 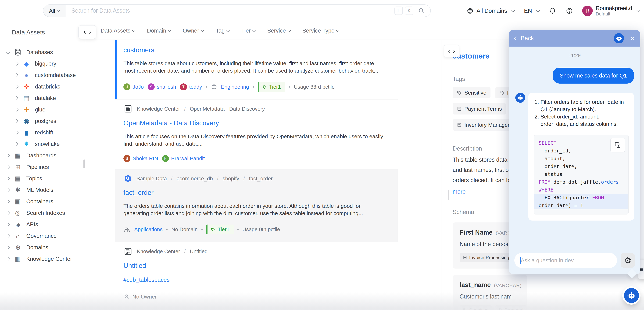 I want to click on result-title-link: fact_order, so click(x=138, y=193).